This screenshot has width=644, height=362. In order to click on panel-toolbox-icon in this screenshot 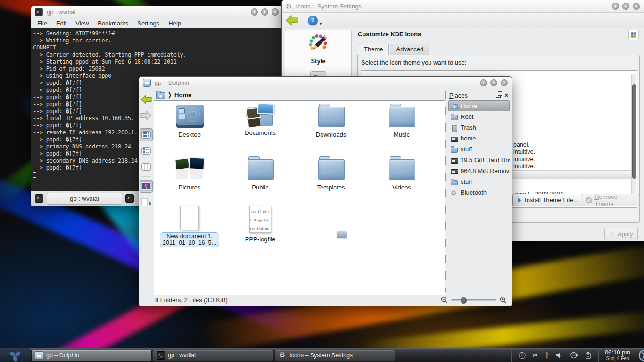, I will do `click(640, 355)`.